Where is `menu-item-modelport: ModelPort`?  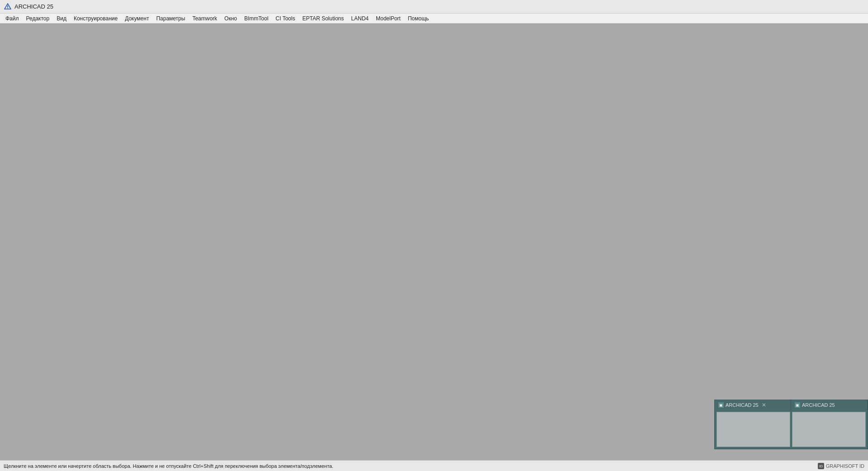
menu-item-modelport: ModelPort is located at coordinates (388, 18).